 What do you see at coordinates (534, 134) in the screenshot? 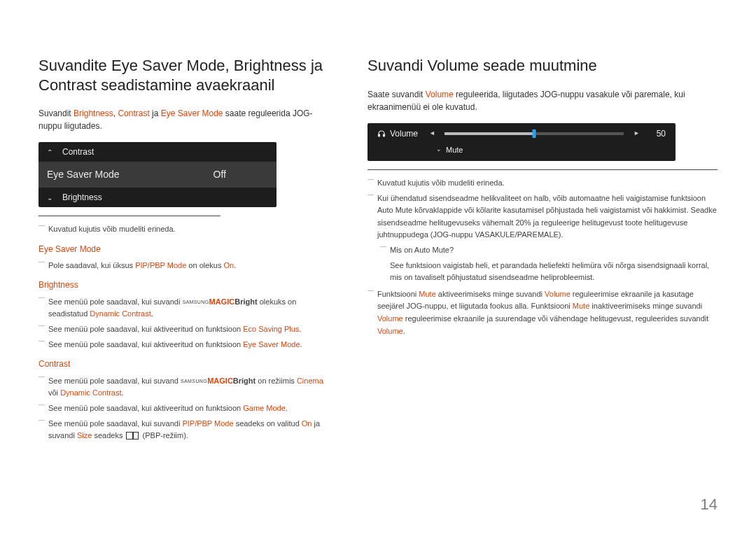
I see `volume-track` at bounding box center [534, 134].